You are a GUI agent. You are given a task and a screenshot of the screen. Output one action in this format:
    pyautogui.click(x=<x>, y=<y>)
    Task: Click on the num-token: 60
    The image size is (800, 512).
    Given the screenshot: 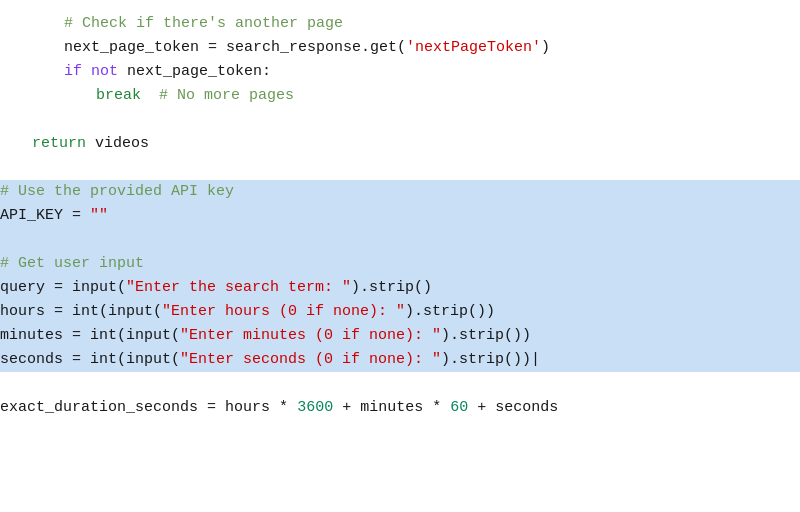 What is the action you would take?
    pyautogui.click(x=459, y=408)
    